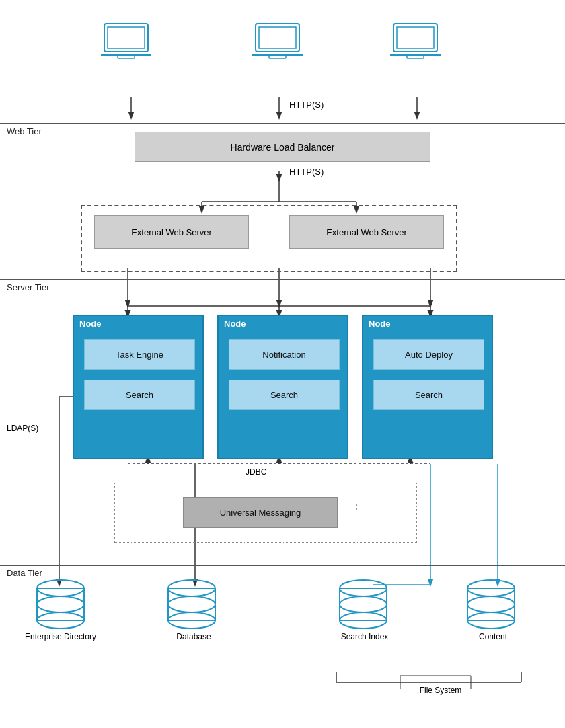  Describe the element at coordinates (284, 355) in the screenshot. I see `node-2-notification: Notification` at that location.